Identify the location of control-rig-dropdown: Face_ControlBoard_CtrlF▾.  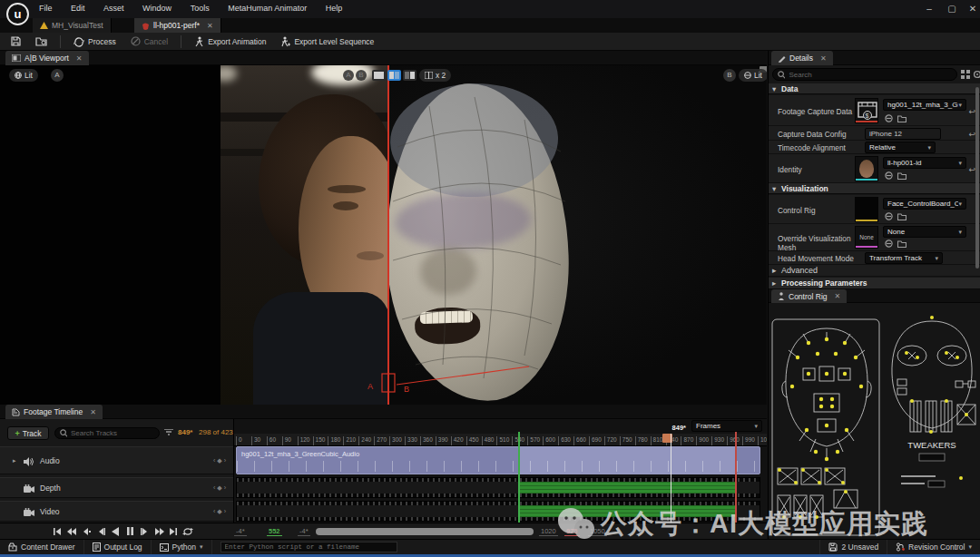
(925, 203).